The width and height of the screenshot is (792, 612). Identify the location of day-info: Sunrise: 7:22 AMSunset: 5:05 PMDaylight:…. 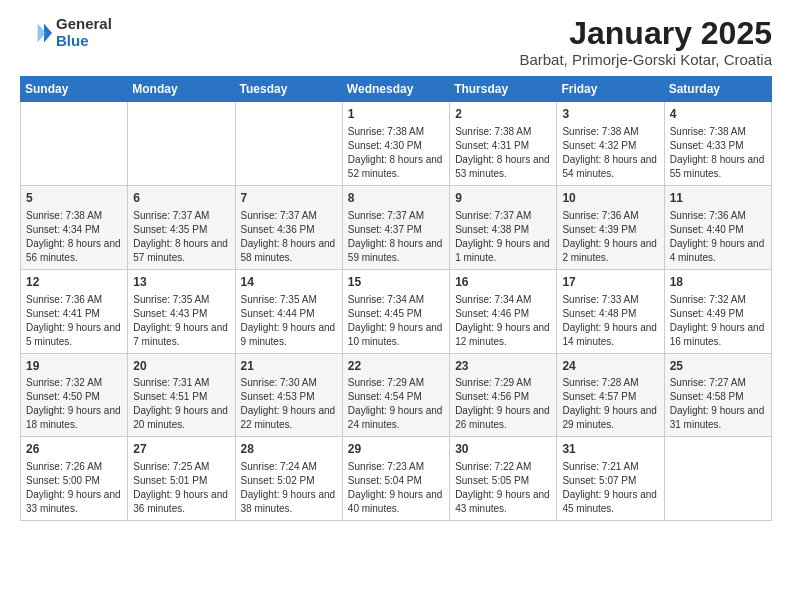
(503, 488).